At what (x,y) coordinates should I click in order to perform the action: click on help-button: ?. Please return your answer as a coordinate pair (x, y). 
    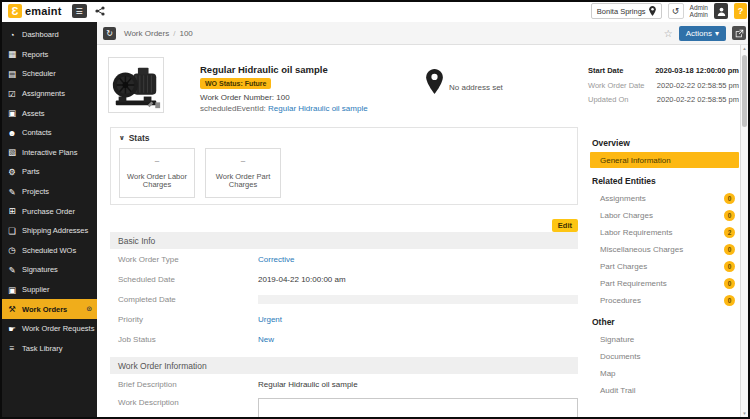
    Looking at the image, I should click on (740, 11).